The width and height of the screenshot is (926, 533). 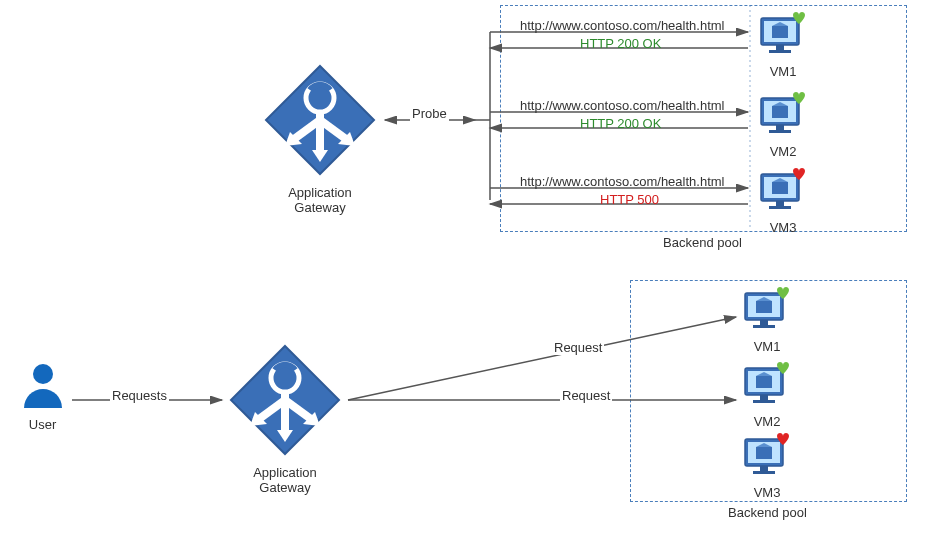 I want to click on vm2-bottom: VM2, so click(x=767, y=397).